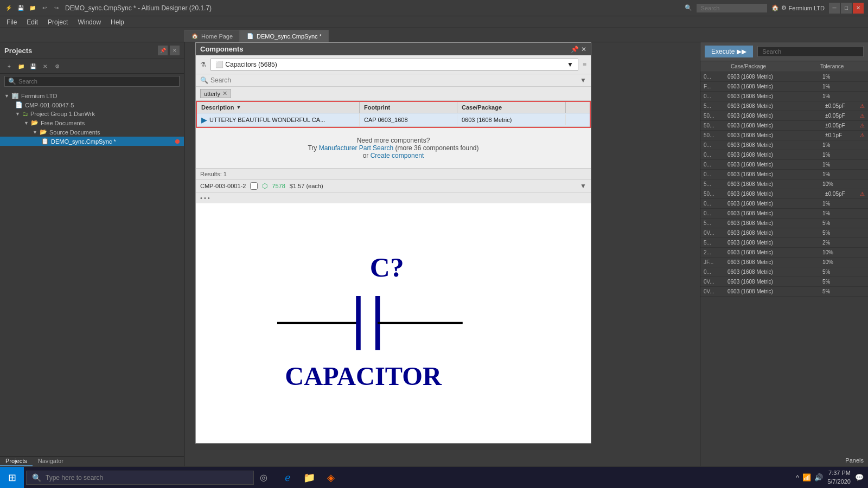 The height and width of the screenshot is (488, 868). Describe the element at coordinates (12, 478) in the screenshot. I see `start-button: ⊞` at that location.